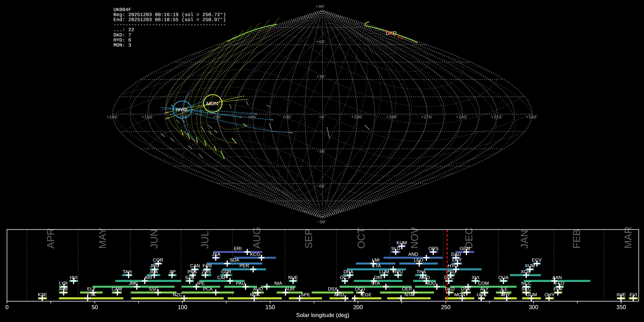  I want to click on svg-text: CTA, so click(376, 265).